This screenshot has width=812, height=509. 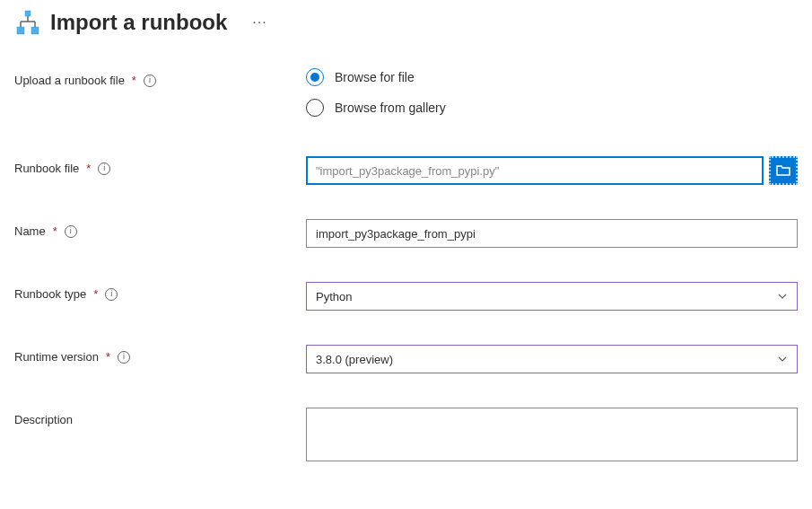 I want to click on radio-label: Browse from gallery, so click(x=390, y=108).